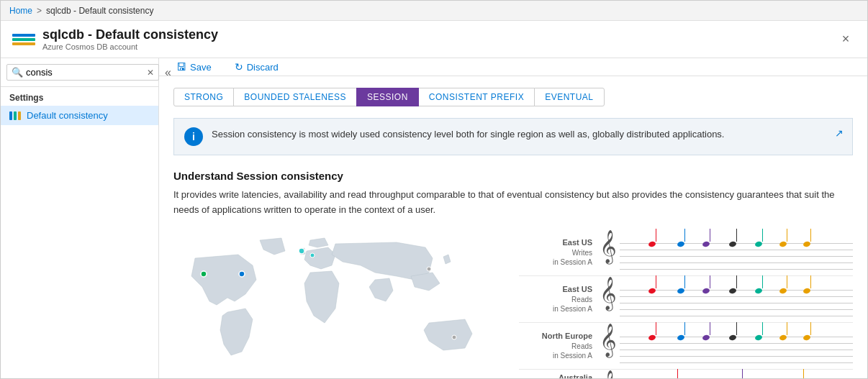 The image size is (868, 379). What do you see at coordinates (513, 97) in the screenshot?
I see `consistency-tabs: STRONG BOUNDED STALENESS SESSION CONSIST…` at bounding box center [513, 97].